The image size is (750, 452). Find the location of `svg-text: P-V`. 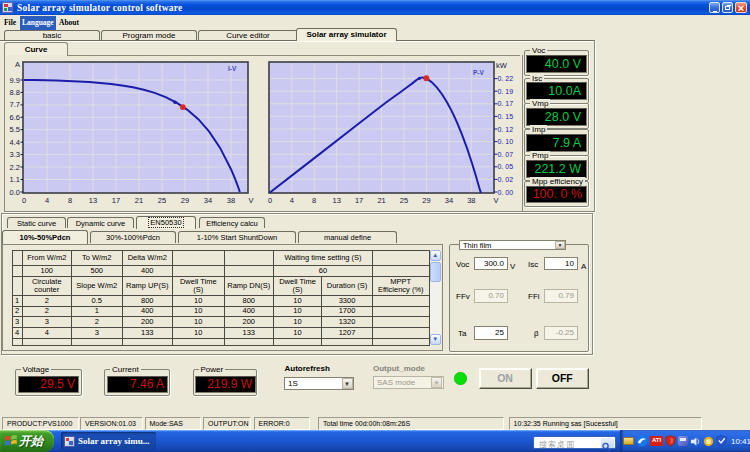

svg-text: P-V is located at coordinates (479, 72).